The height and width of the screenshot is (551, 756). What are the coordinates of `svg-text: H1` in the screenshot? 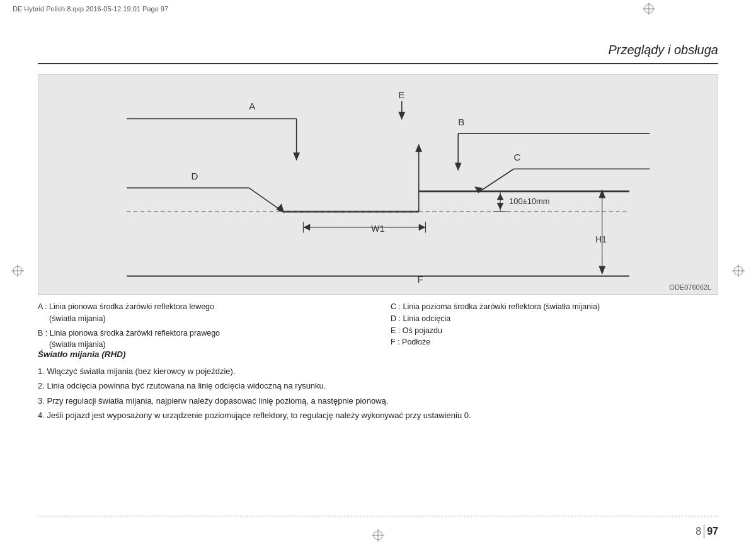 It's located at (601, 239).